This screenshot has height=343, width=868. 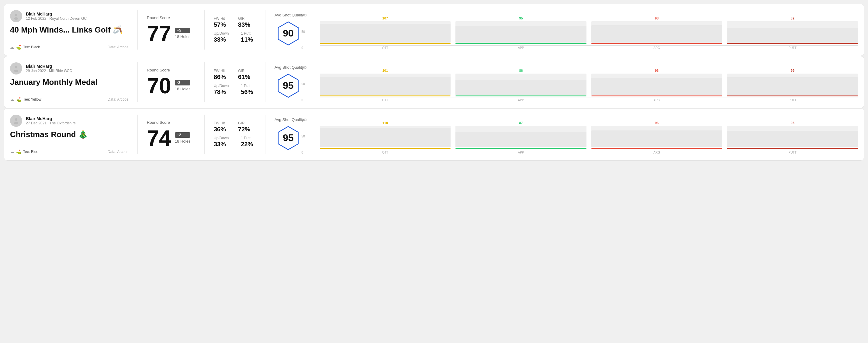 I want to click on chart-x-label: ARG, so click(x=657, y=153).